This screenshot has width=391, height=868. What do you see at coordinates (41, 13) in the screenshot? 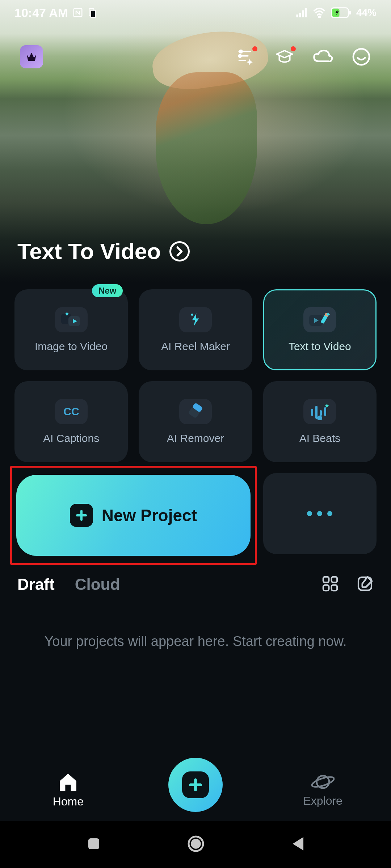
I see `status-time: 10:47 AM` at bounding box center [41, 13].